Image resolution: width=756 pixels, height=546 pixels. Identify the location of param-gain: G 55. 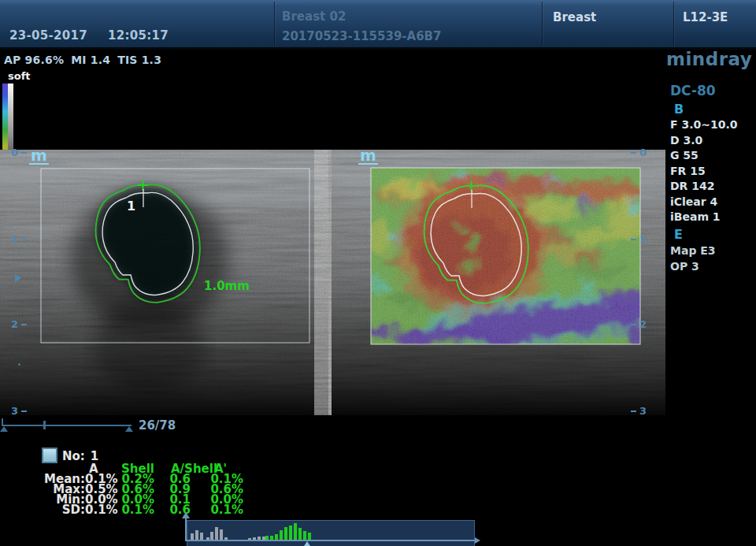
(704, 156).